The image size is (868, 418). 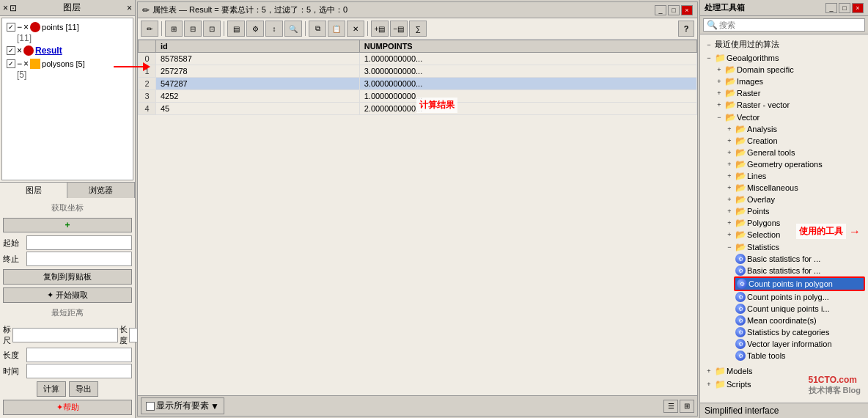 What do you see at coordinates (79, 243) in the screenshot?
I see `start-input` at bounding box center [79, 243].